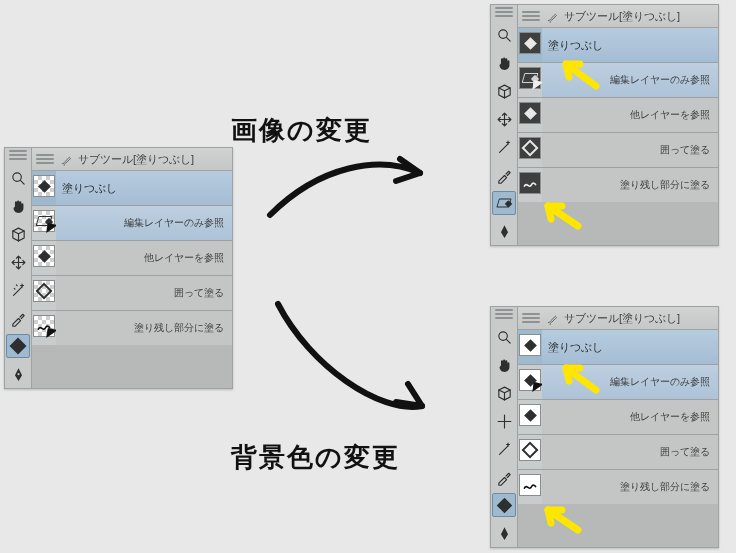  Describe the element at coordinates (316, 458) in the screenshot. I see `heading-bg-change: 背景色の変更` at that location.